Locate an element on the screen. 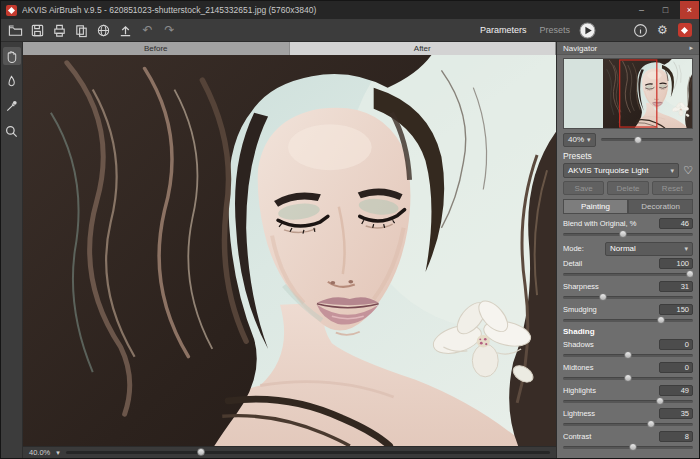  navigator-header: Navigator ▸ is located at coordinates (628, 48).